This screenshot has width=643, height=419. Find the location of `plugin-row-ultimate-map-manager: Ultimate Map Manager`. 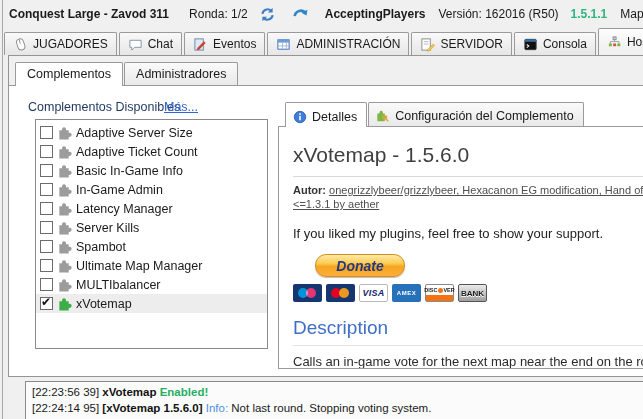

plugin-row-ultimate-map-manager: Ultimate Map Manager is located at coordinates (152, 266).